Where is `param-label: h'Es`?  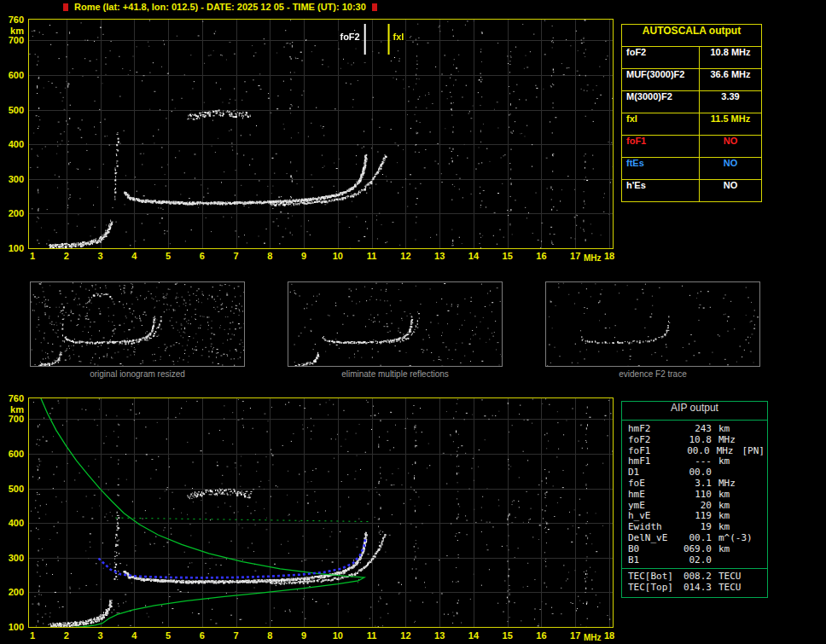 param-label: h'Es is located at coordinates (660, 191).